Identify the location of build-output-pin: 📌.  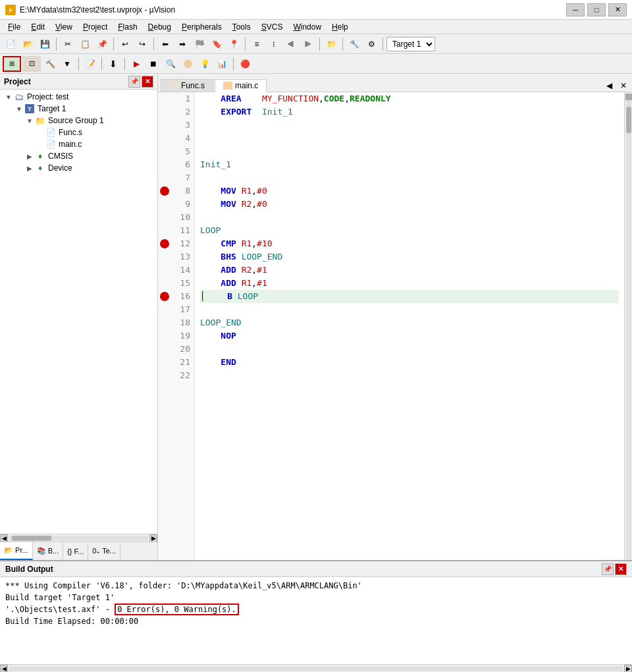
(608, 569).